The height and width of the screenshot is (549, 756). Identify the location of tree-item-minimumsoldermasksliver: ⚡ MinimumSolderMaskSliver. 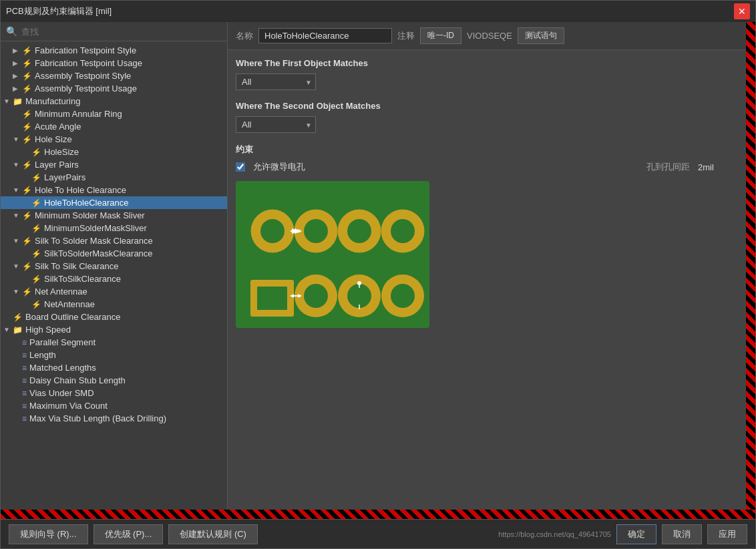
(114, 228).